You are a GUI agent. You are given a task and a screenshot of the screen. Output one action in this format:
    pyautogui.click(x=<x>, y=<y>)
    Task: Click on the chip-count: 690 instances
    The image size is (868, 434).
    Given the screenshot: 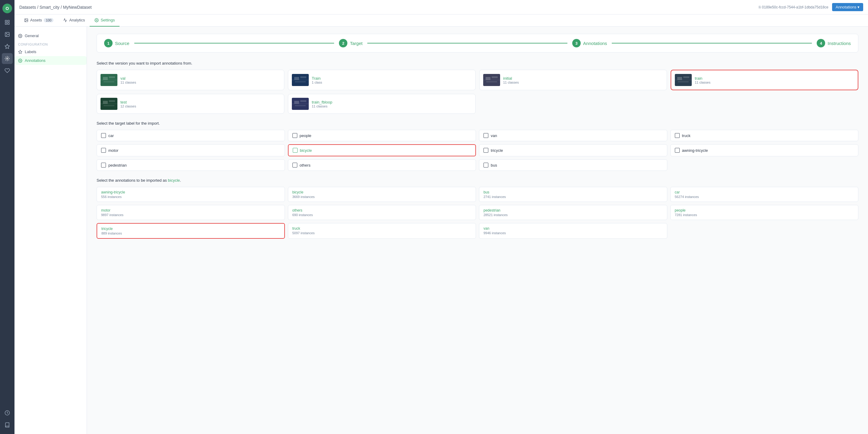 What is the action you would take?
    pyautogui.click(x=382, y=215)
    